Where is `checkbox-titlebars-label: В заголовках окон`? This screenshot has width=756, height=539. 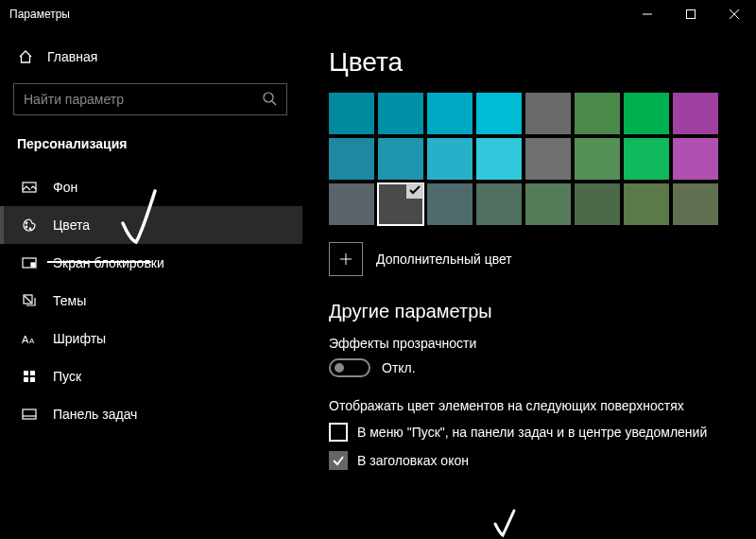 checkbox-titlebars-label: В заголовках окон is located at coordinates (413, 461).